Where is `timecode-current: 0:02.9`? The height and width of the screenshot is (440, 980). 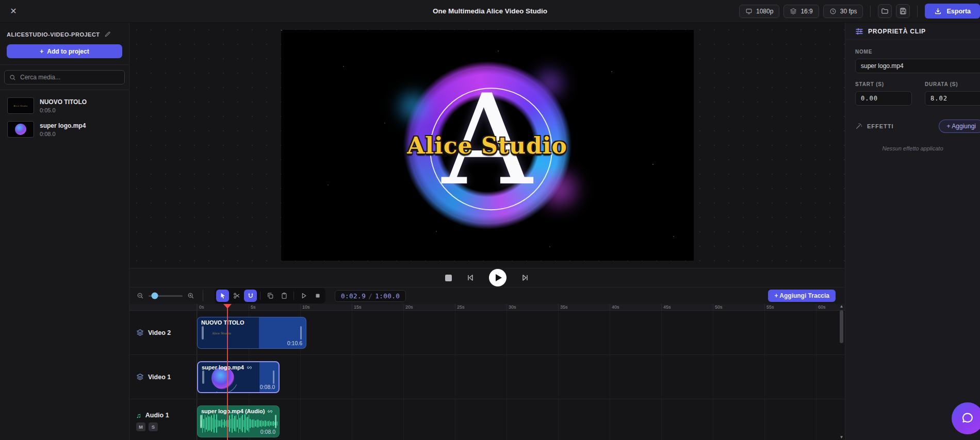 timecode-current: 0:02.9 is located at coordinates (353, 296).